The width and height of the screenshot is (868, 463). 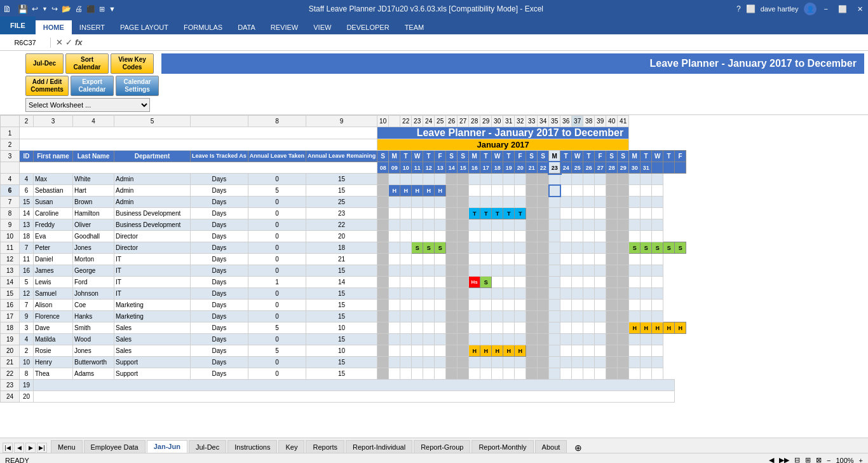 What do you see at coordinates (27, 121) in the screenshot?
I see `col-2: 2` at bounding box center [27, 121].